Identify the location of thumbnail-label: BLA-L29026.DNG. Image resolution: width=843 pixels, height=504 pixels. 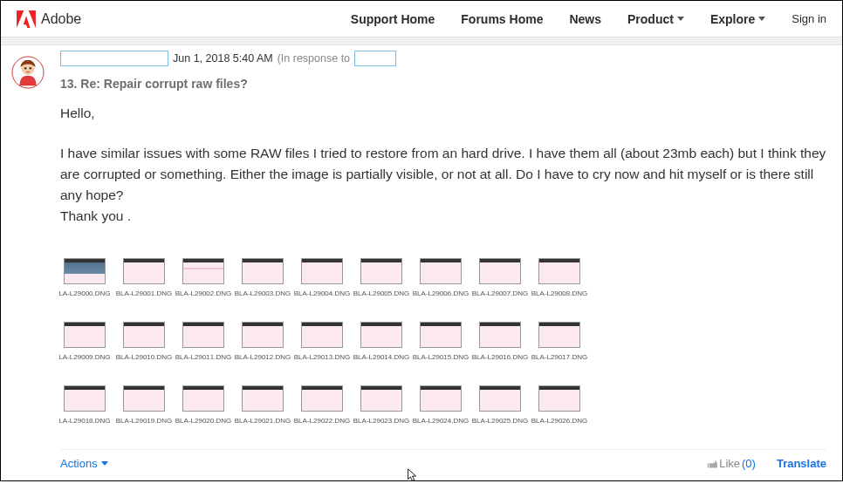
(559, 420).